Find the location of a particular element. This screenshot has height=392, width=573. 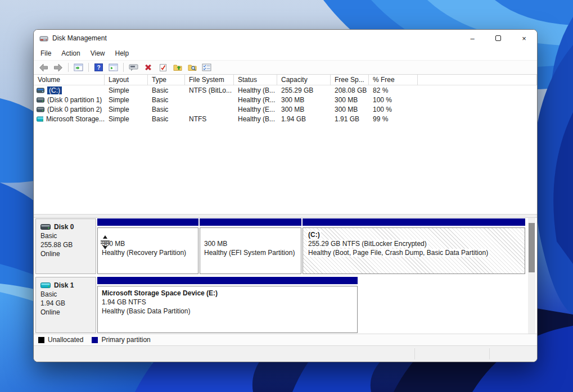

volume-list-header: Volume Layout Type File System Status Ca… is located at coordinates (286, 80).